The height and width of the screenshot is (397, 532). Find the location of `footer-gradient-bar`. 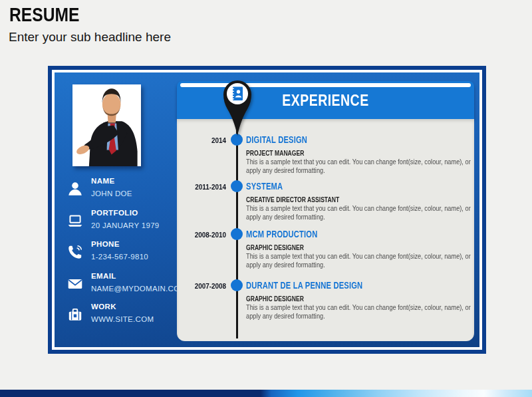

footer-gradient-bar is located at coordinates (266, 394).